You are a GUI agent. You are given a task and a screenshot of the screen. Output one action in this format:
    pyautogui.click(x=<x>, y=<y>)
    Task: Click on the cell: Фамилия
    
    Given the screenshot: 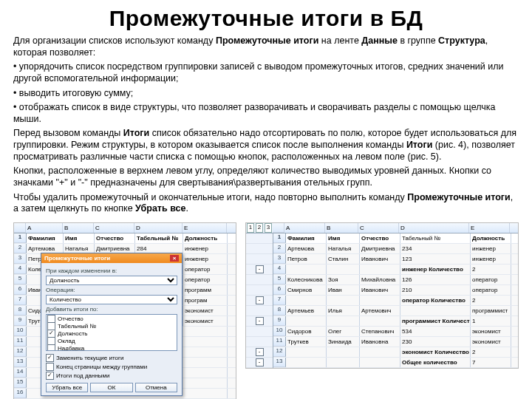 What is the action you would take?
    pyautogui.click(x=45, y=238)
    